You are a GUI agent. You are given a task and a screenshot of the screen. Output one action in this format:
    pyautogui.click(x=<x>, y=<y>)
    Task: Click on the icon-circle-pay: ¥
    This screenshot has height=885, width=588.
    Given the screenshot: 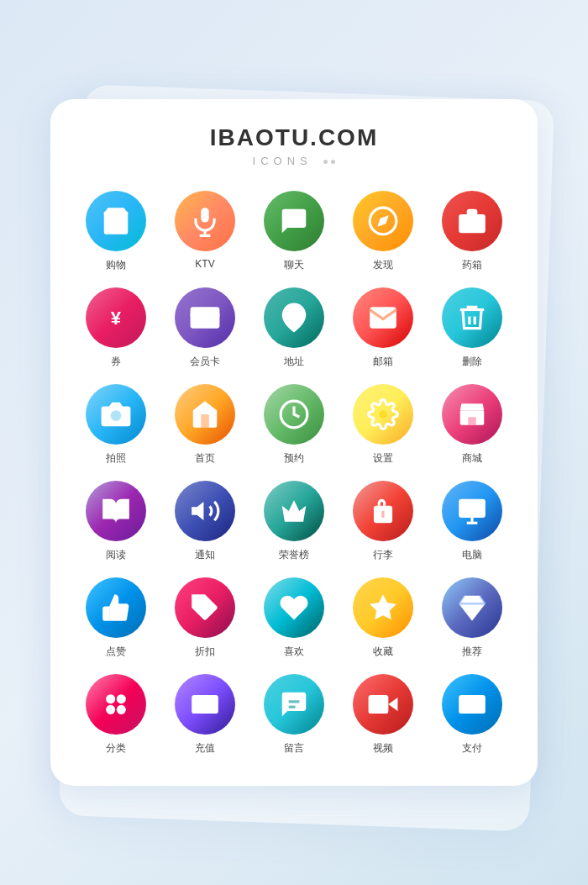 What is the action you would take?
    pyautogui.click(x=472, y=704)
    